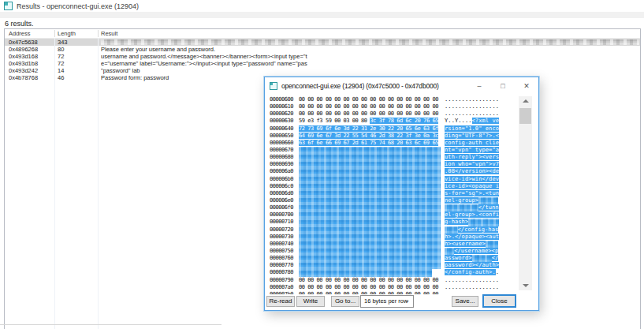 This screenshot has height=329, width=644. I want to click on scroll-down-icon, so click(525, 286).